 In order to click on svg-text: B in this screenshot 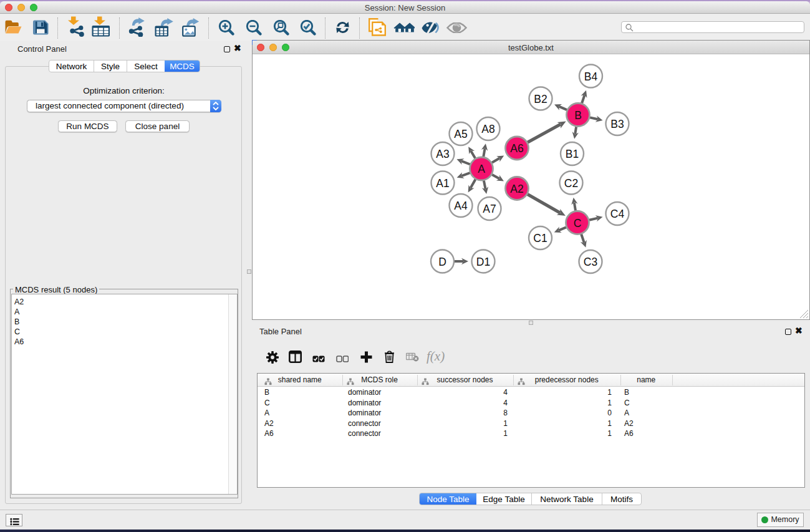, I will do `click(578, 115)`.